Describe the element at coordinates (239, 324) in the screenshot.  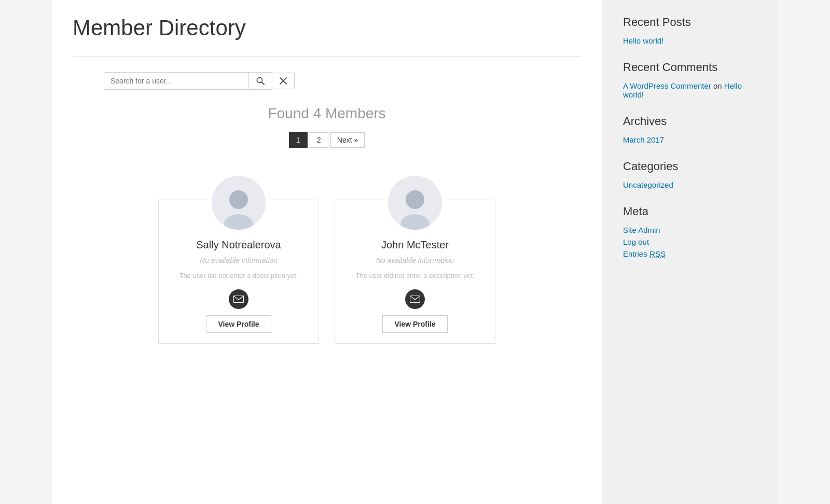
I see `view-profile-button-1: View Profile` at that location.